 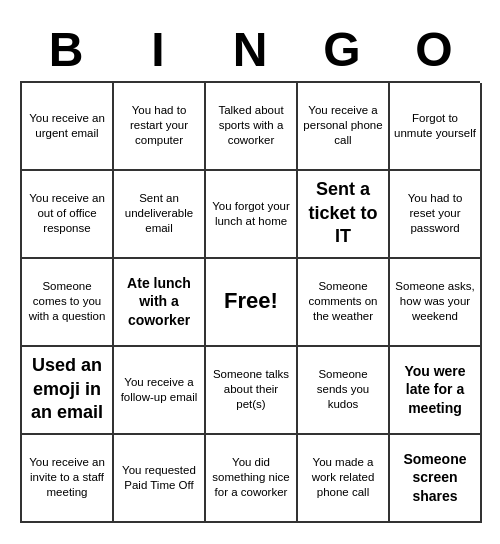 What do you see at coordinates (252, 215) in the screenshot?
I see `bingo-cell-7: You forgot your lunch at home` at bounding box center [252, 215].